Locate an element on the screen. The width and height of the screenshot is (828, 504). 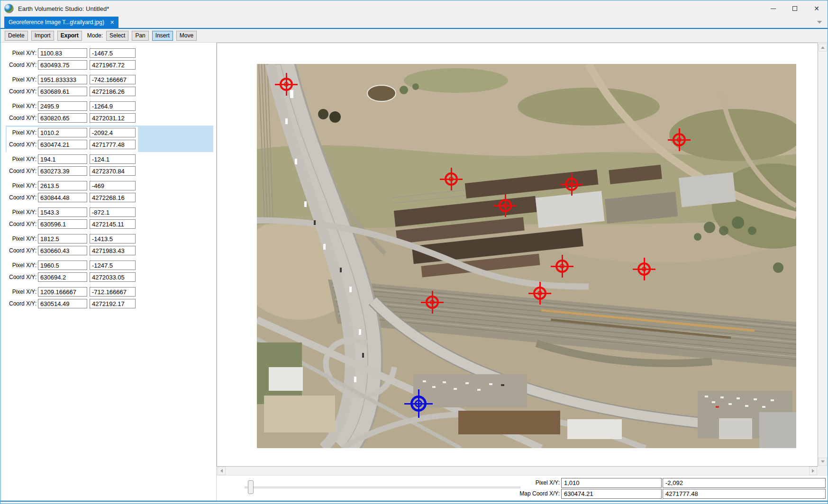
maximize-button is located at coordinates (795, 9).